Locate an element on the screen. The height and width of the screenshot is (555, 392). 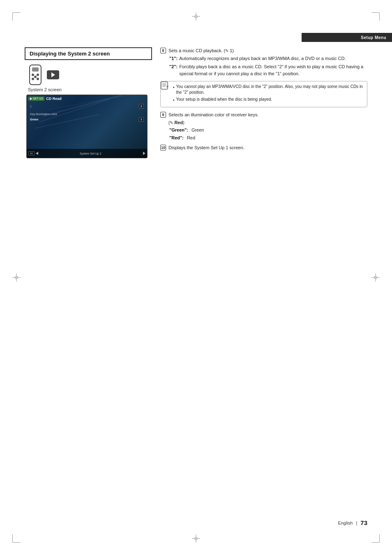
step-9-item1: "Green": Green is located at coordinates (268, 130).